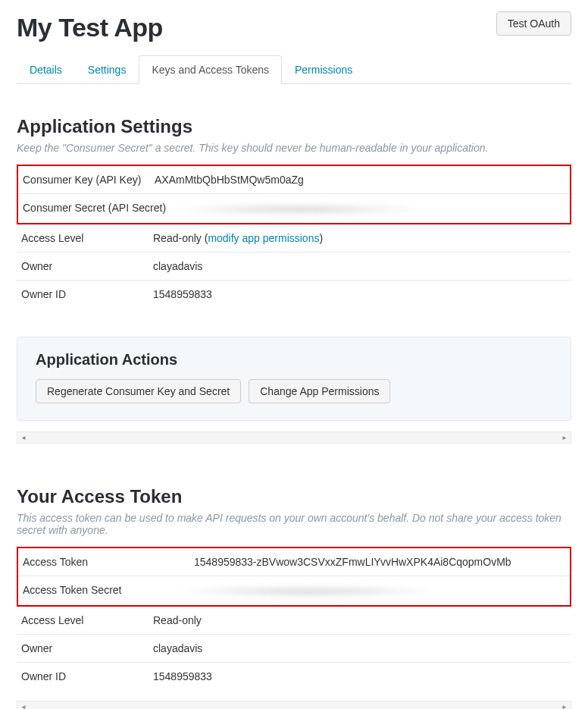 The height and width of the screenshot is (709, 588). What do you see at coordinates (294, 576) in the screenshot?
I see `access-token-highlight: Access Token 1548959833-zBVwow3CSVxxZFmw…` at bounding box center [294, 576].